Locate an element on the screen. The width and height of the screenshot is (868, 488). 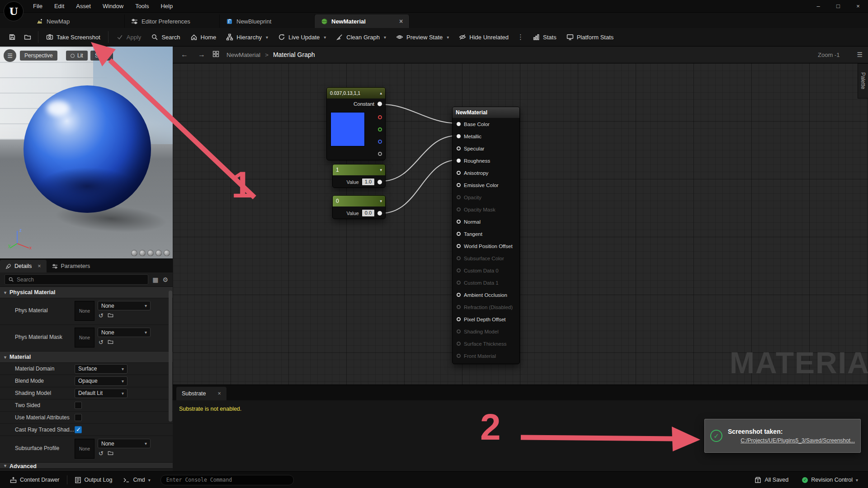
pin-blue-channel is located at coordinates (380, 142).